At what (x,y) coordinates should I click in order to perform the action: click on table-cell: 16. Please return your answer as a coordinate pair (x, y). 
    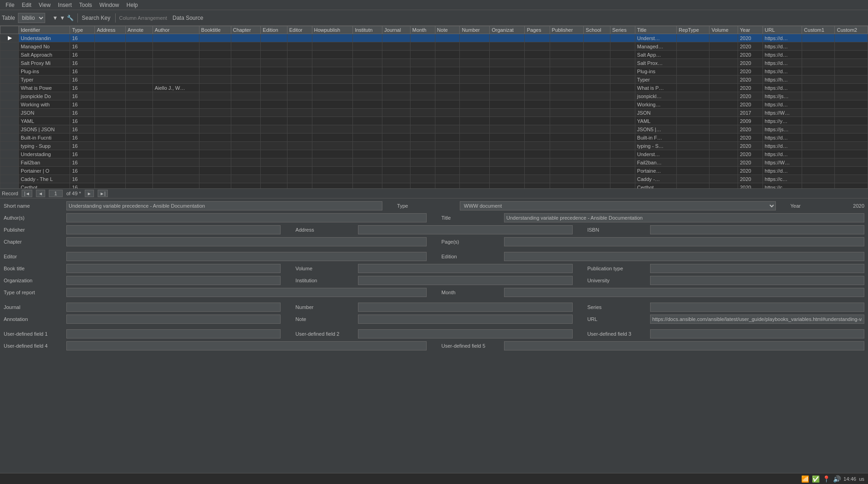
    Looking at the image, I should click on (82, 71).